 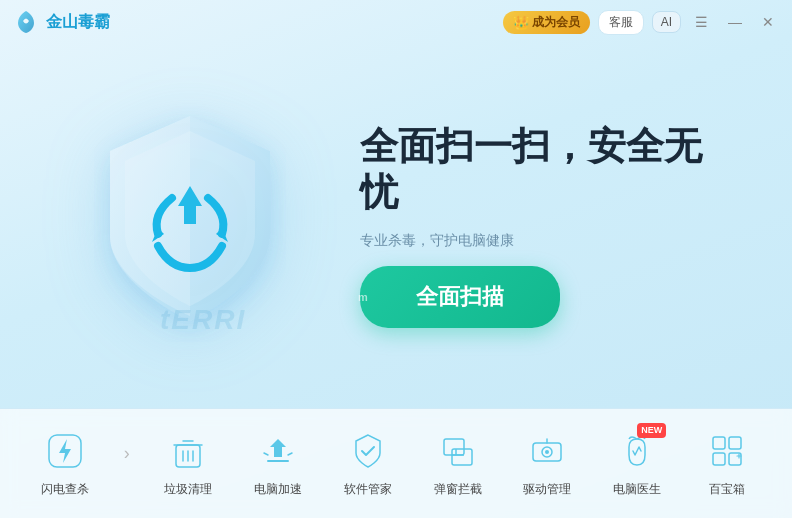 What do you see at coordinates (652, 430) in the screenshot?
I see `new-badge: NEW` at bounding box center [652, 430].